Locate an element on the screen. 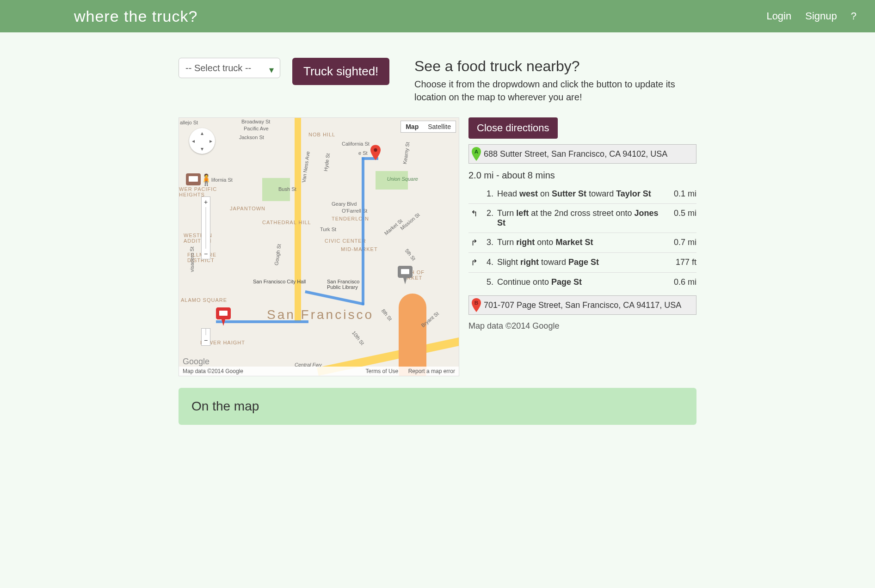 This screenshot has width=875, height=588. street-label: Geary Blvd is located at coordinates (344, 204).